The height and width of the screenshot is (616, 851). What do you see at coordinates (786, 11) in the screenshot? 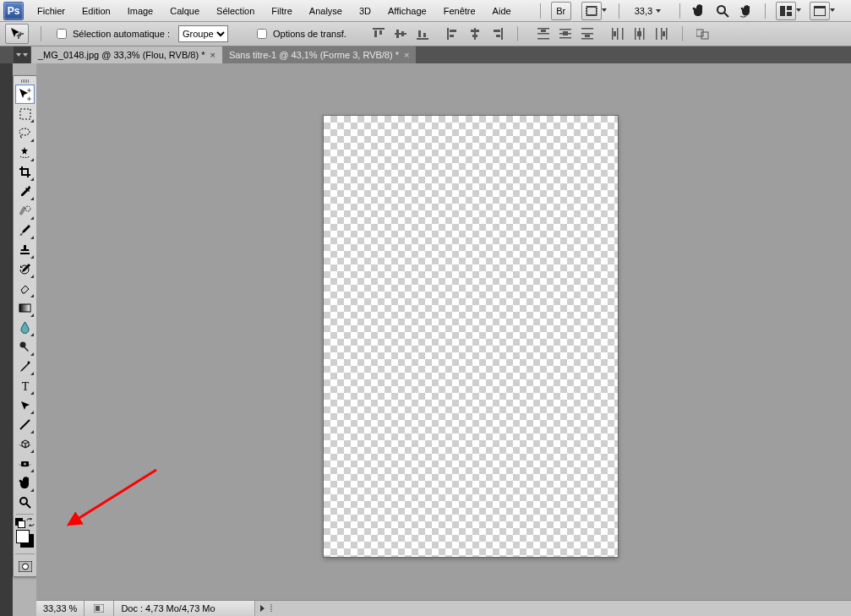
I see `arrange-documents-button` at bounding box center [786, 11].